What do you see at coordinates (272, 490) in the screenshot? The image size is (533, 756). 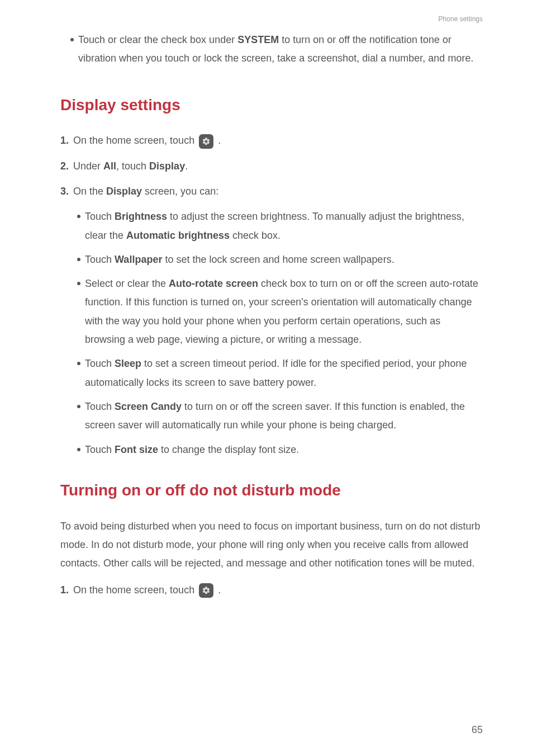 I see `heading-do-not-disturb: Turning on or off do not disturb mode` at bounding box center [272, 490].